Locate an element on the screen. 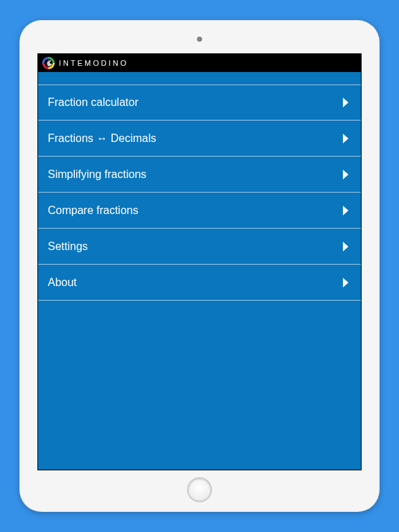 This screenshot has width=399, height=532. menu-item-fractions-decimals: Fractions ↔ Decimals is located at coordinates (200, 139).